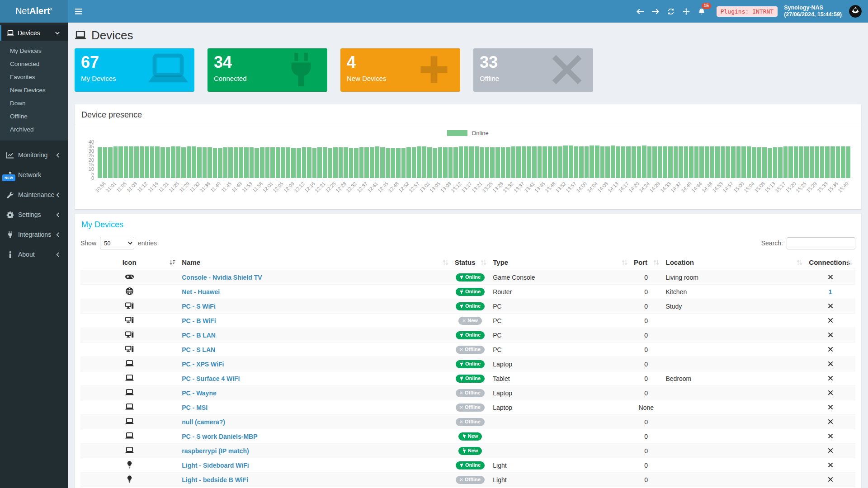 Image resolution: width=868 pixels, height=488 pixels. I want to click on column-header-type: Type, so click(560, 263).